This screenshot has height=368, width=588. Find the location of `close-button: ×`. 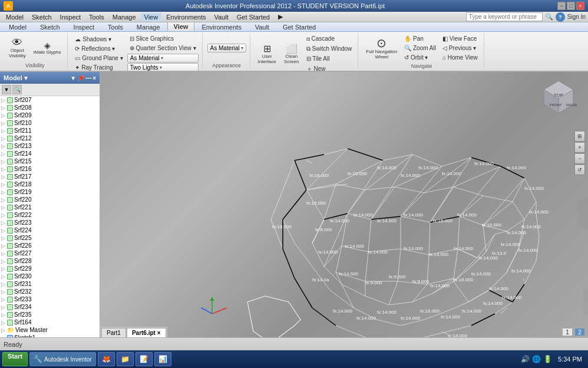

close-button: × is located at coordinates (580, 6).